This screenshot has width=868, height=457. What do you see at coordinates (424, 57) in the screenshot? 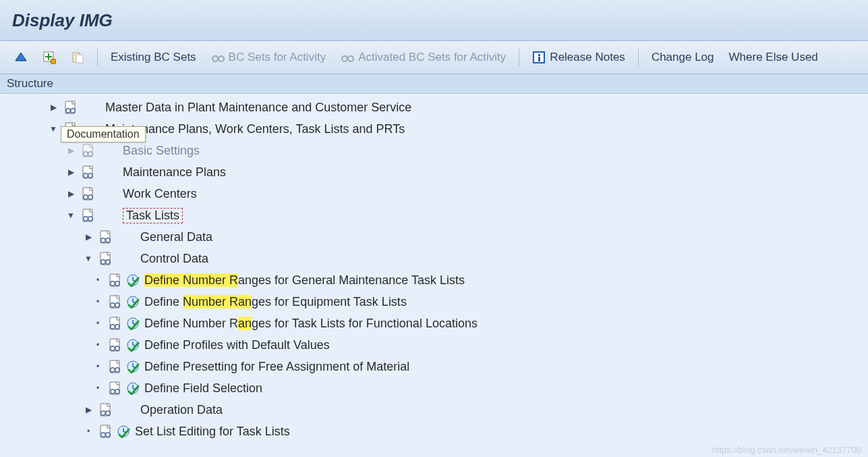
I see `activated-bc-sets-button: Activated BC Sets for Activity` at bounding box center [424, 57].